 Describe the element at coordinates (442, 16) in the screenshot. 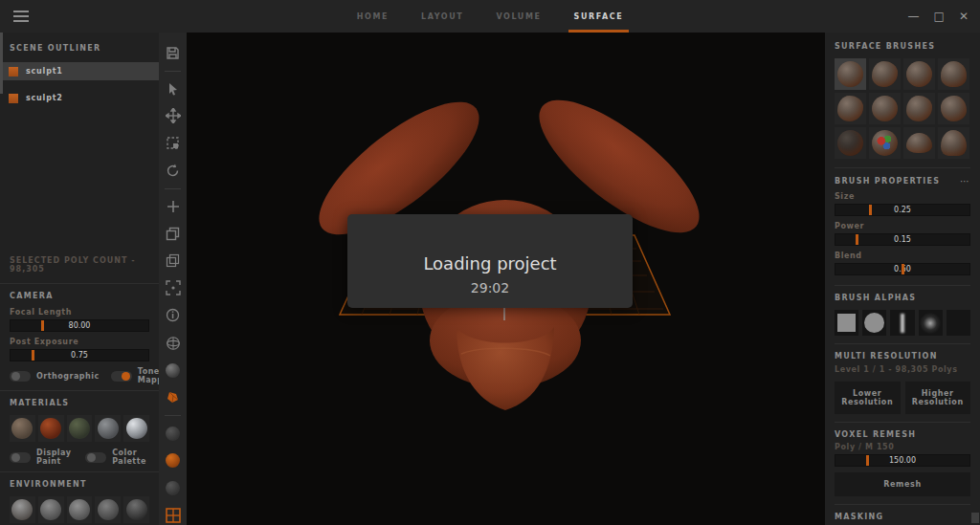

I see `tab-layout: LAYOUT` at that location.